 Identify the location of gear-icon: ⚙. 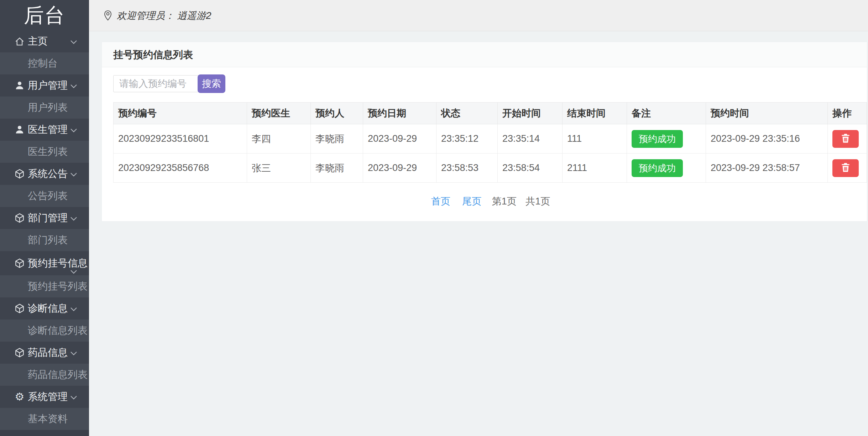
(20, 397).